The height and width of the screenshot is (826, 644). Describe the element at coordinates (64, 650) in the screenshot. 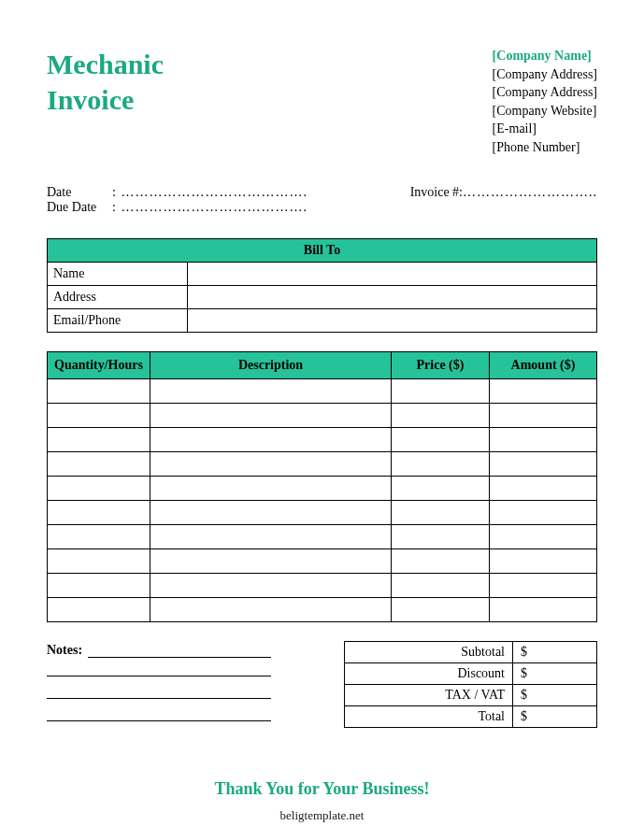

I see `notes-label: Notes:` at that location.